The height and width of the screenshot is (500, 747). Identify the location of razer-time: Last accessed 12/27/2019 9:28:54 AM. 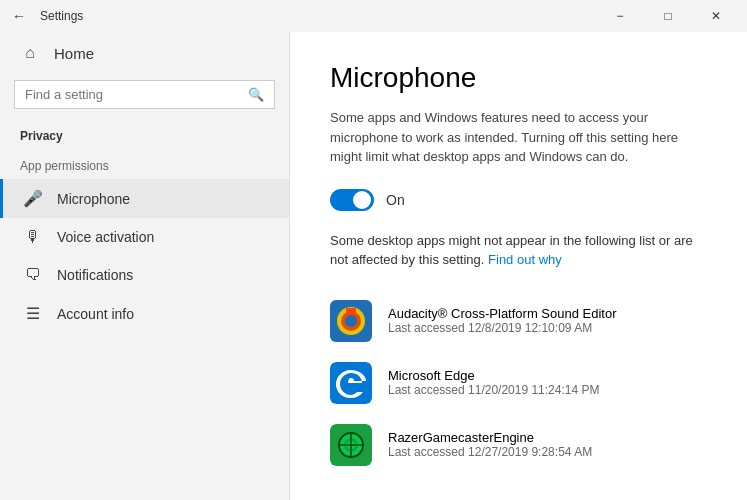
(490, 452).